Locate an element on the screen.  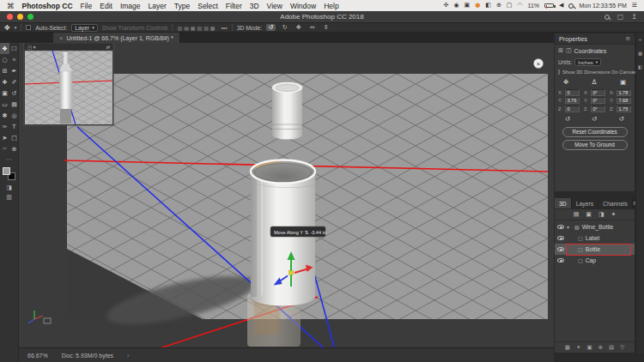
scene-item-bottle-mesh: ▢ Bottle is located at coordinates (594, 249).